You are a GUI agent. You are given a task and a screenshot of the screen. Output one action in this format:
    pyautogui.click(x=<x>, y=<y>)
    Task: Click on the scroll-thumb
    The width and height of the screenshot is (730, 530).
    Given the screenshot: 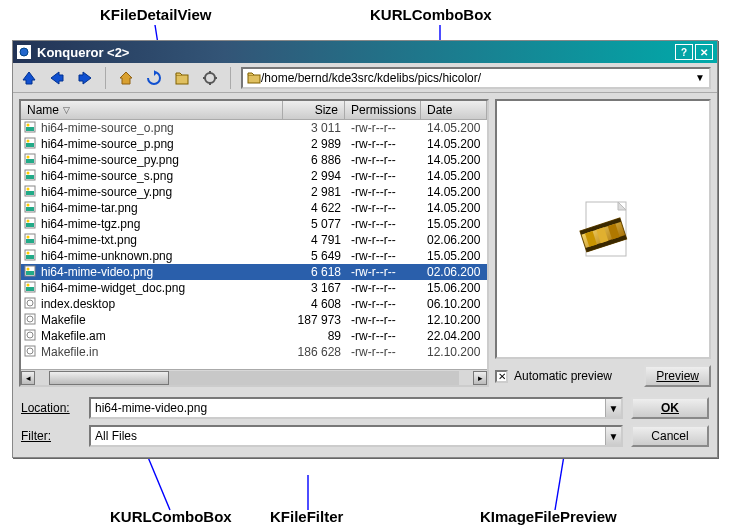 What is the action you would take?
    pyautogui.click(x=109, y=378)
    